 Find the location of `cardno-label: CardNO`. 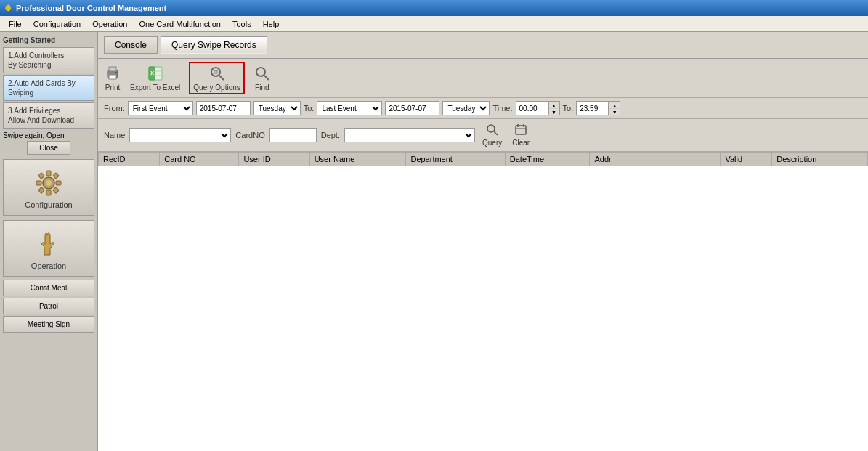

cardno-label: CardNO is located at coordinates (250, 135).